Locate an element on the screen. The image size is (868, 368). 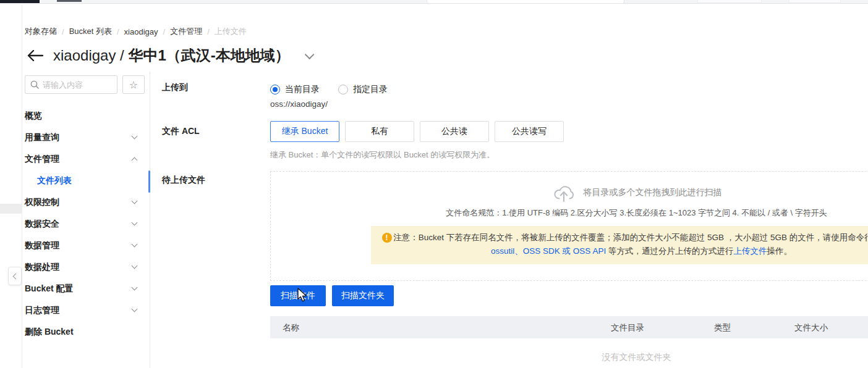
acl-public-read-button: 公共读 is located at coordinates (454, 132).